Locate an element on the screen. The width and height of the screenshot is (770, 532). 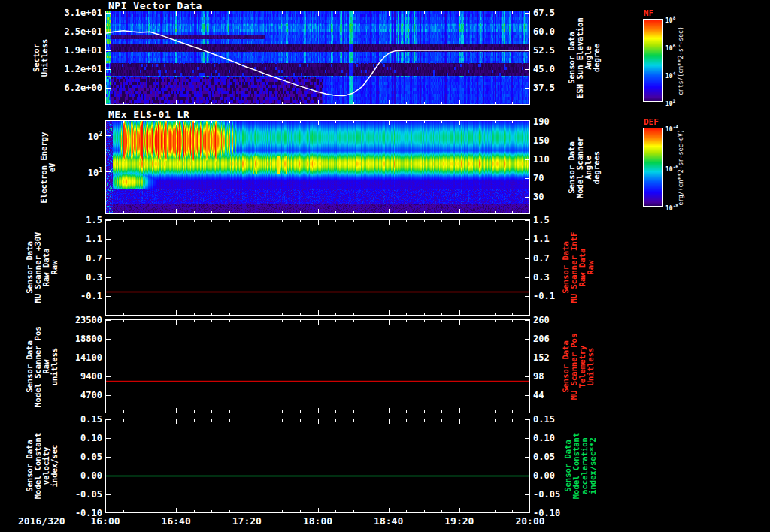
els-energy-spectrogram-canvas is located at coordinates (317, 167).